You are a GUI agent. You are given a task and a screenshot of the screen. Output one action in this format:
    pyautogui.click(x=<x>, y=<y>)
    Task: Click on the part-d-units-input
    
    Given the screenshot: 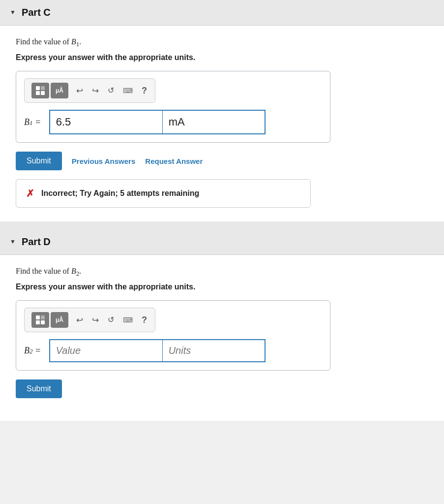 What is the action you would take?
    pyautogui.click(x=214, y=350)
    